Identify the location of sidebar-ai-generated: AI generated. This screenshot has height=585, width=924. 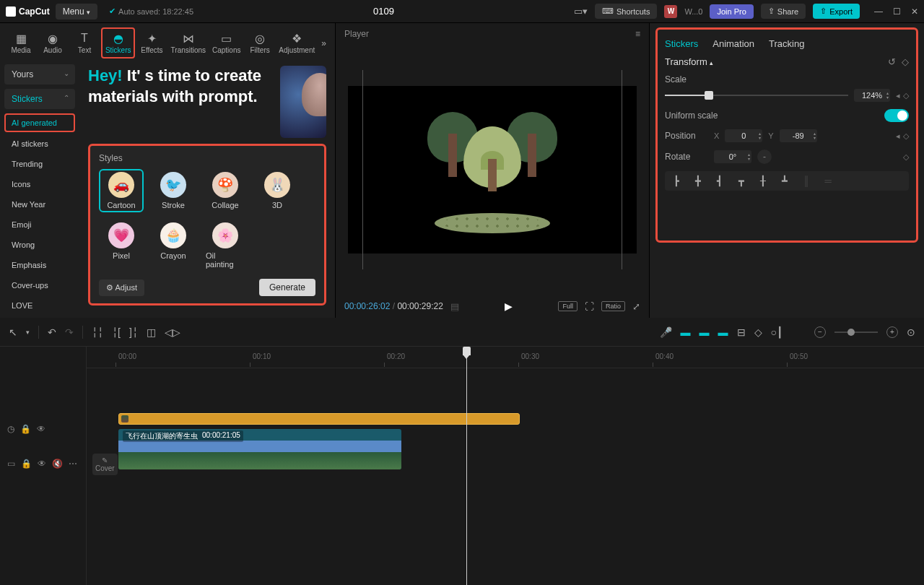
(40, 123).